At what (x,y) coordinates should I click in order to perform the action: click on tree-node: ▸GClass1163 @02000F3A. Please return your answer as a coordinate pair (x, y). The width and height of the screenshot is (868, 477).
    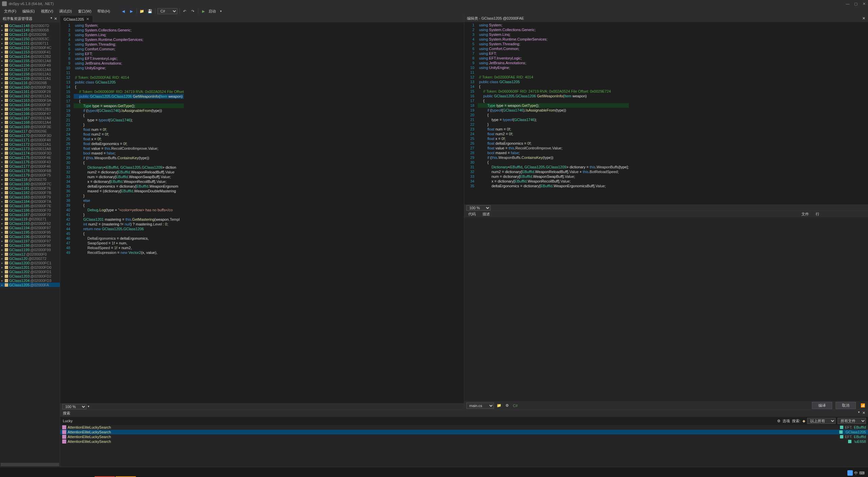
    Looking at the image, I should click on (30, 100).